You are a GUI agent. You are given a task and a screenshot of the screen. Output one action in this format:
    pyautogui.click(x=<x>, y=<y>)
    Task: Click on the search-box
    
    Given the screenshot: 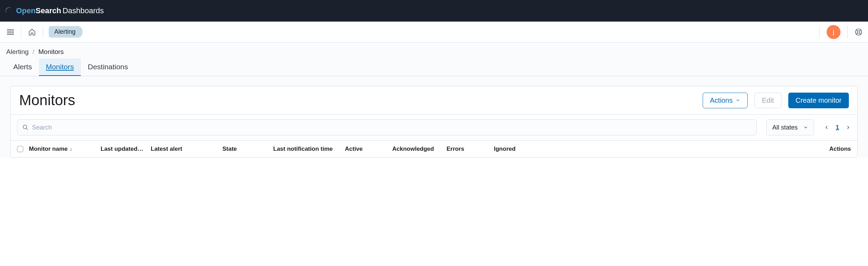 What is the action you would take?
    pyautogui.click(x=387, y=127)
    